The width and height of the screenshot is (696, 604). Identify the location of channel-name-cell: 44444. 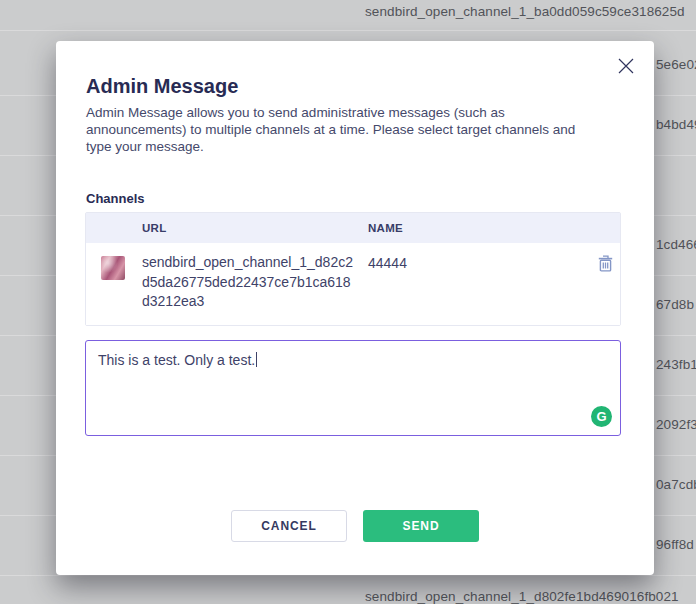
(388, 263).